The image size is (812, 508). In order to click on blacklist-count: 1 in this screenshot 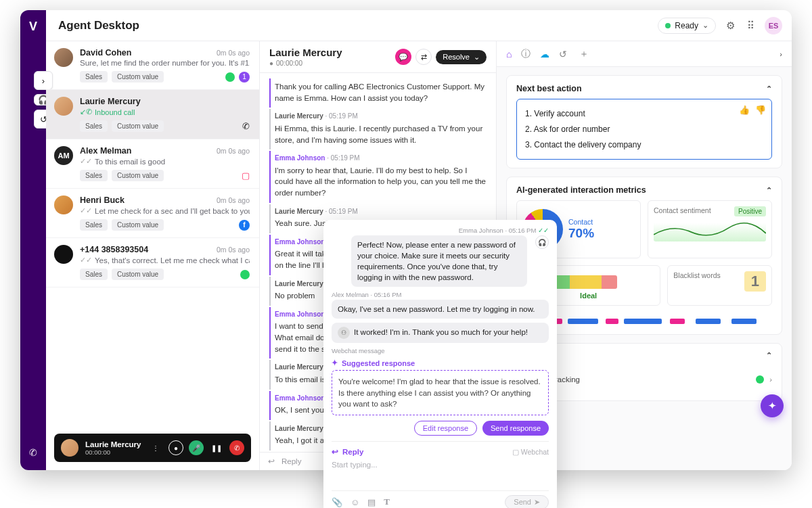, I will do `click(755, 281)`.